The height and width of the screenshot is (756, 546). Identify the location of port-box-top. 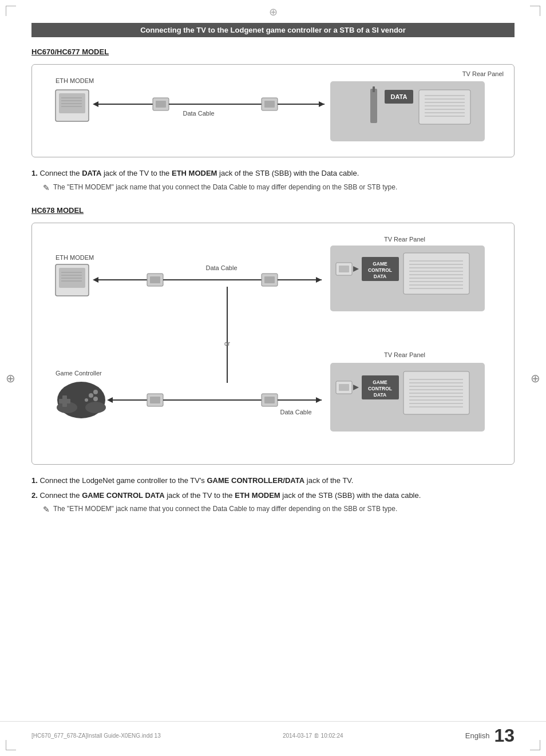
(436, 274).